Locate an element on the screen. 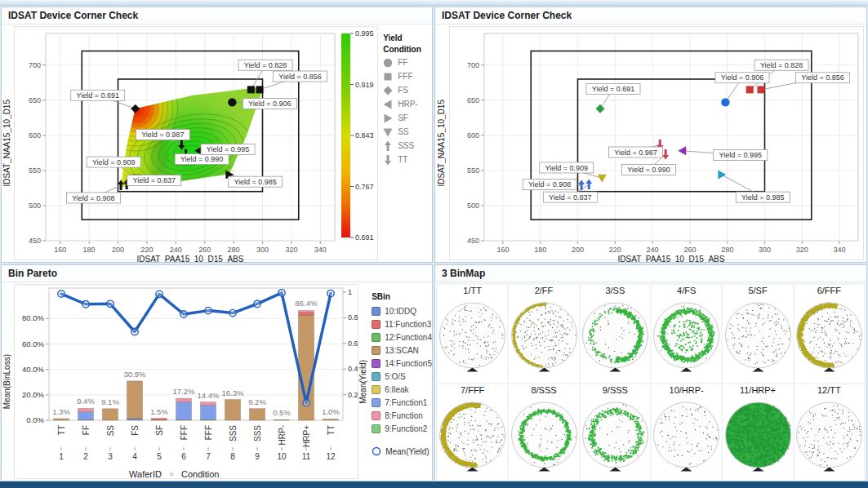  wafer-cell-4-fs: 4/FS is located at coordinates (686, 334).